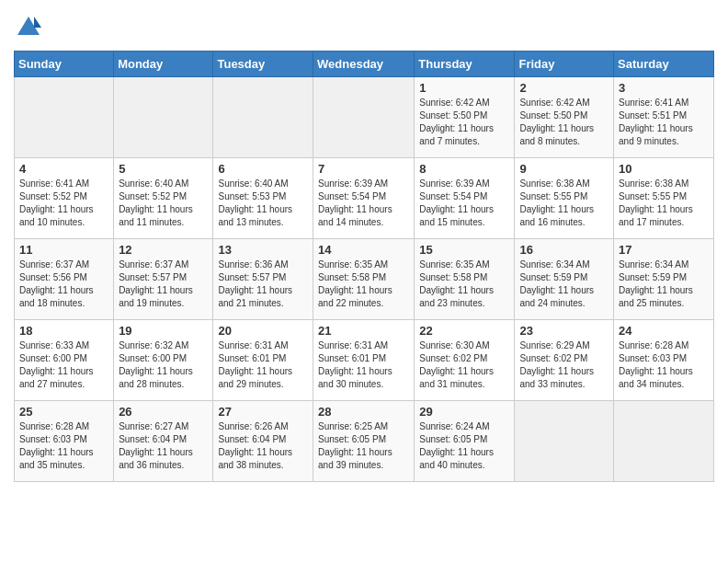  I want to click on day-info: Sunrise: 6:24 AMSunset: 6:05 PMDaylight:…, so click(464, 446).